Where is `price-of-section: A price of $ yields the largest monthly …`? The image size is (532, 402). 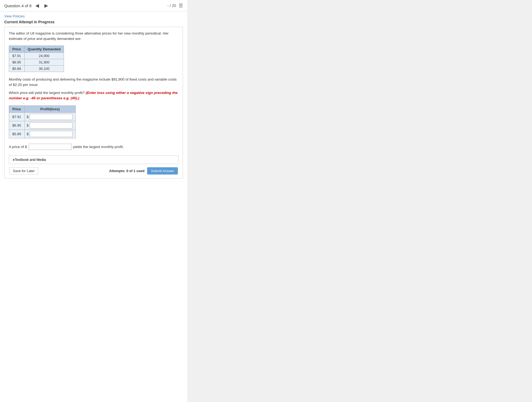
price-of-section: A price of $ yields the largest monthly … is located at coordinates (94, 147).